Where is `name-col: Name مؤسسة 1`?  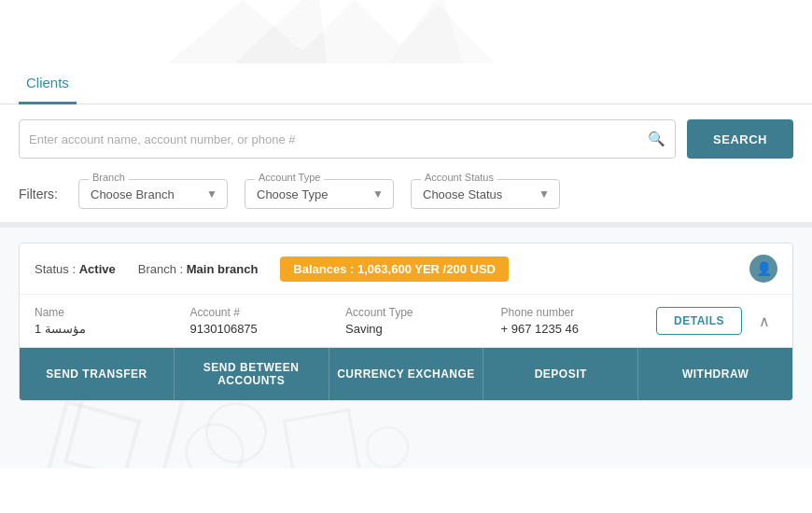
name-col: Name مؤسسة 1 is located at coordinates (112, 321).